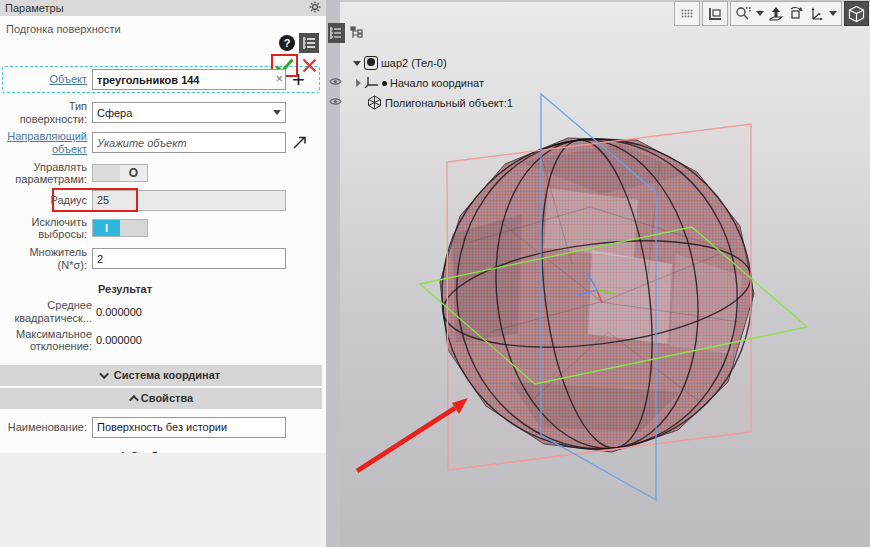  What do you see at coordinates (315, 8) in the screenshot?
I see `gear-icon` at bounding box center [315, 8].